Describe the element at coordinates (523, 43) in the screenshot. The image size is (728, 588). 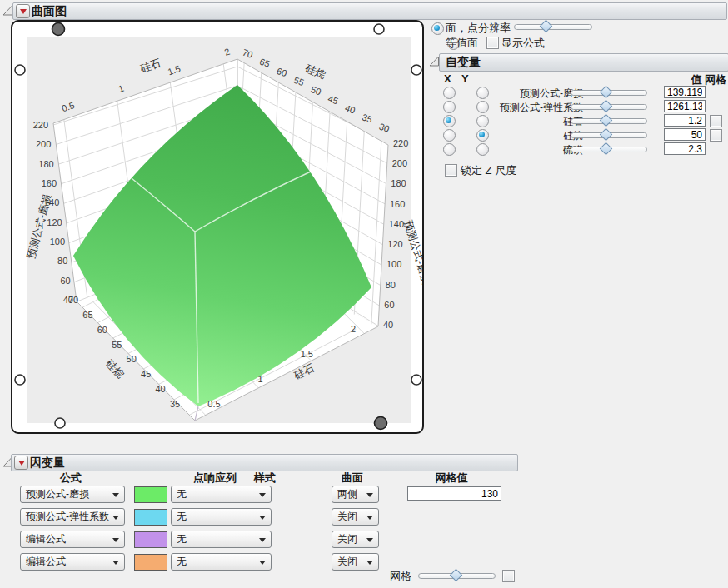
I see `show-formula-label: 显示公式` at that location.